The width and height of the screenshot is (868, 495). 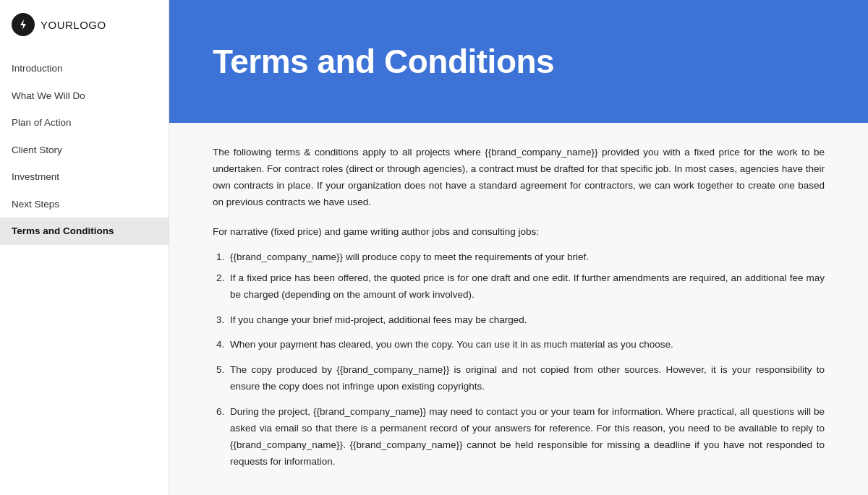 I want to click on page-title: Terms and Conditions, so click(x=383, y=61).